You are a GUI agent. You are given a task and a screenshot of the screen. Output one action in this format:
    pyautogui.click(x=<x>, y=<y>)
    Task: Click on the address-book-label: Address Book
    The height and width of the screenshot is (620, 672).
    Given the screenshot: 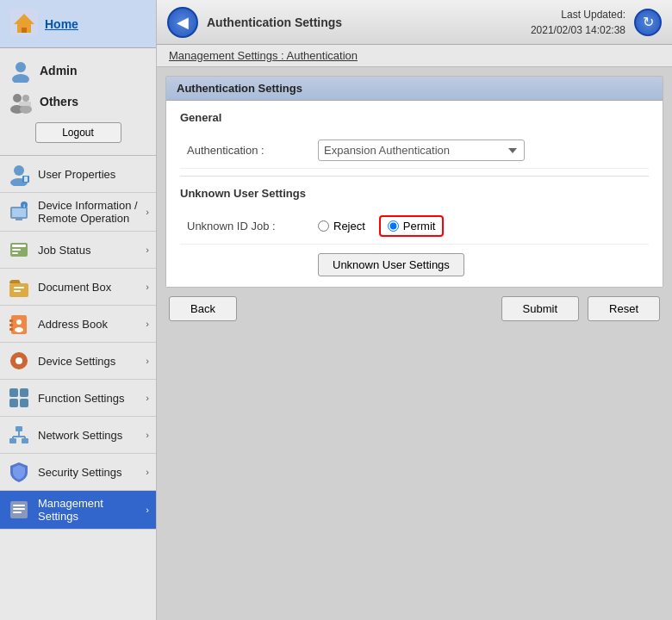 What is the action you would take?
    pyautogui.click(x=88, y=324)
    